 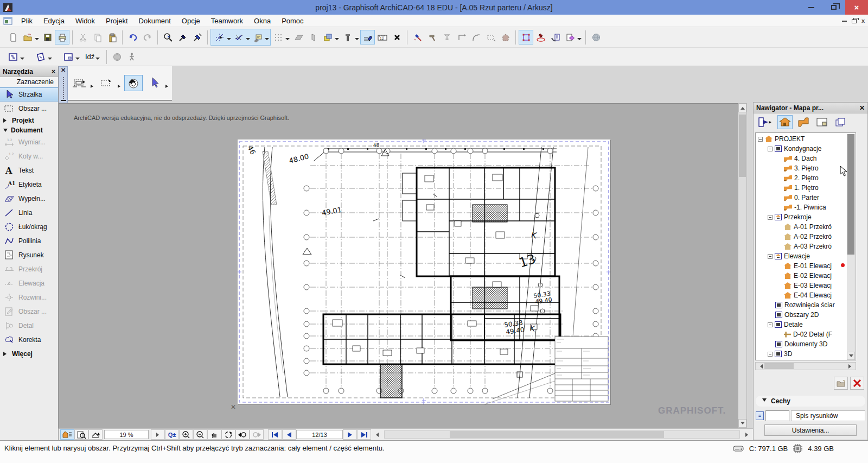 I want to click on zoom-out-button, so click(x=200, y=434).